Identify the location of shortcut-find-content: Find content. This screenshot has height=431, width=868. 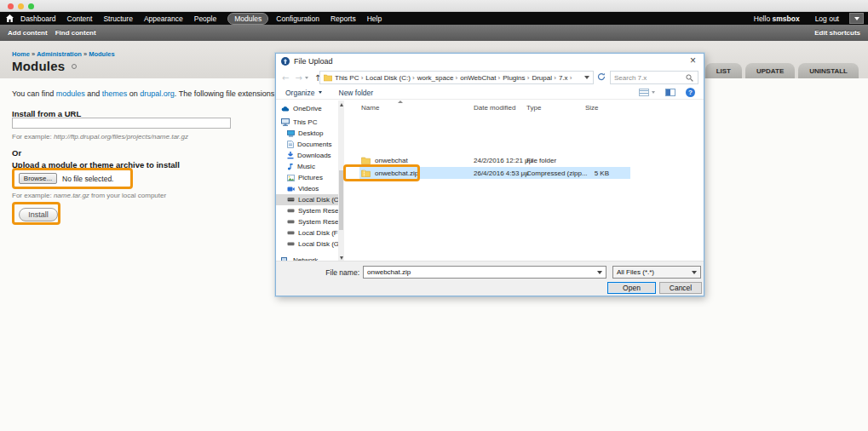
(76, 32).